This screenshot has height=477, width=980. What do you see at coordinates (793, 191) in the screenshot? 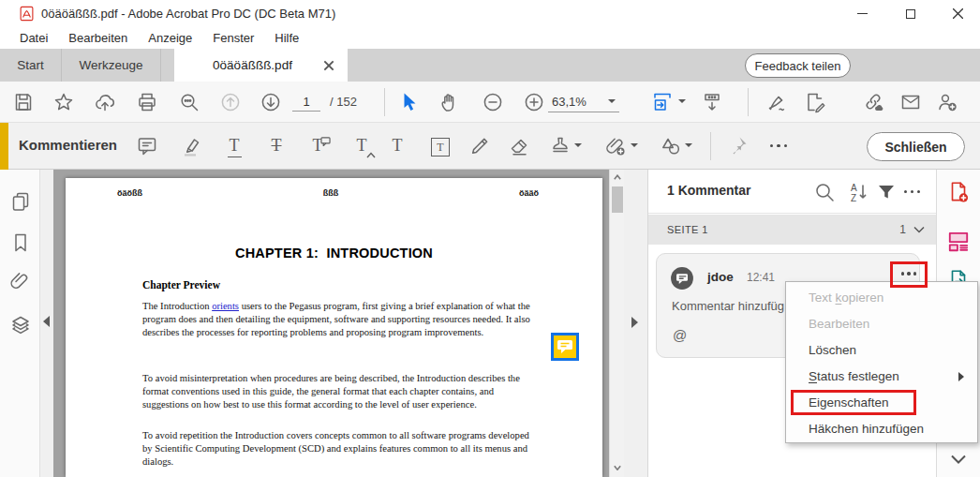
I see `comments-panel-header: 1 Kommentar AZ` at bounding box center [793, 191].